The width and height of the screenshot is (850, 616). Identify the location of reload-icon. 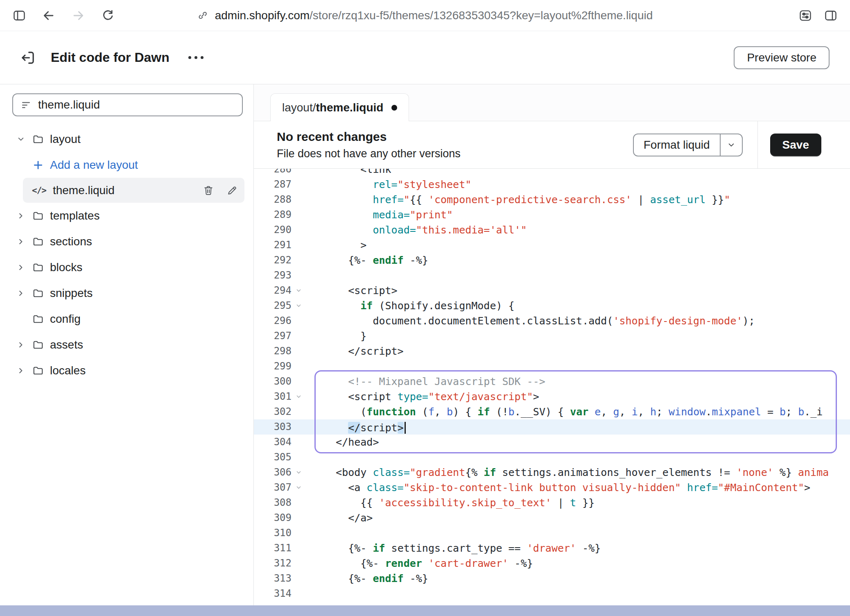
(108, 16).